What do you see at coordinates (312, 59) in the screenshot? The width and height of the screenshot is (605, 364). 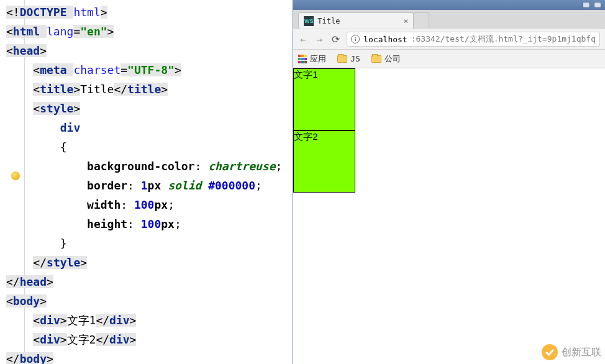 I see `apps-shortcut: 应用` at bounding box center [312, 59].